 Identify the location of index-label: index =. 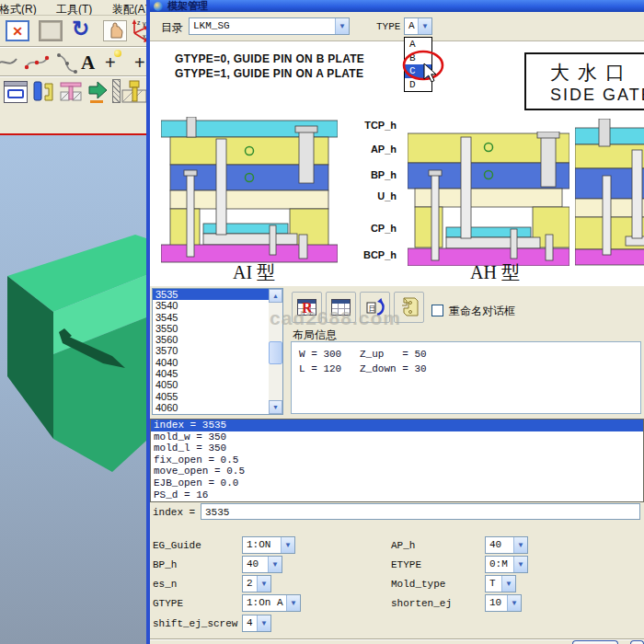
(174, 512).